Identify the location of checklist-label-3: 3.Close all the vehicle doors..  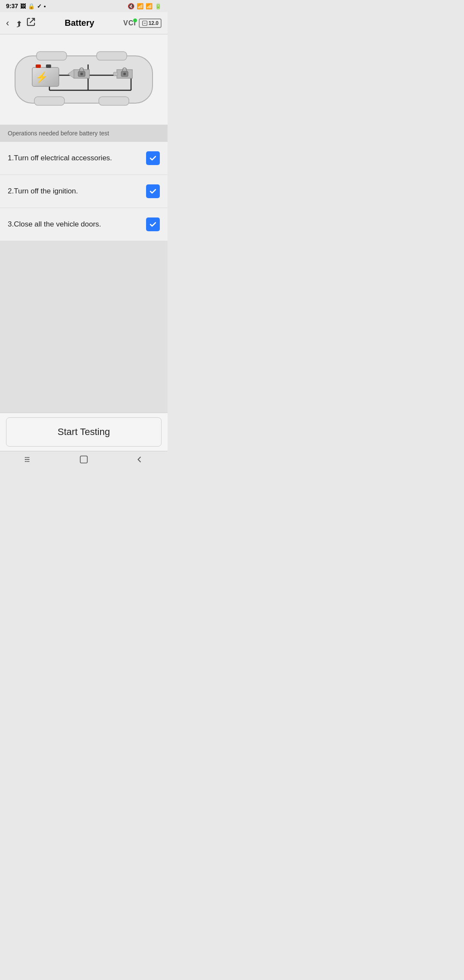
(77, 224).